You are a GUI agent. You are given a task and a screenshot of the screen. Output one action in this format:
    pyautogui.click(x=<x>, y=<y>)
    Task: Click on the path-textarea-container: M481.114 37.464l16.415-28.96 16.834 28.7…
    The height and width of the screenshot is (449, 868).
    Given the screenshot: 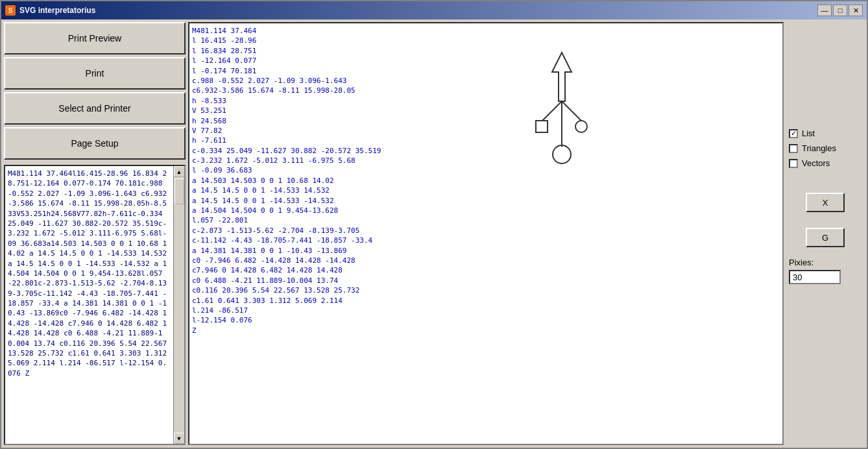 What is the action you would take?
    pyautogui.click(x=95, y=305)
    